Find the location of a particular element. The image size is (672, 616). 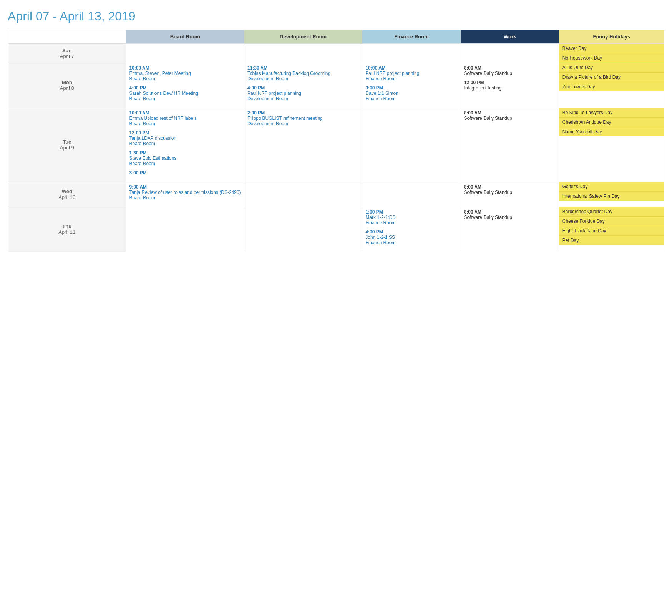

event-block: 4:00 PM John 1-2-1:SS Finance Room is located at coordinates (411, 237).